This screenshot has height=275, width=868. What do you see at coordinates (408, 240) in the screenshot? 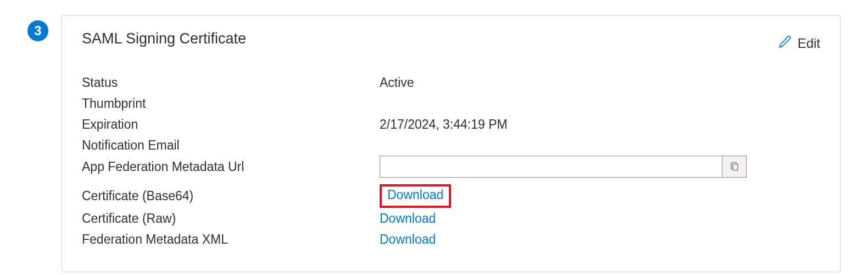
I see `metadata-xml-download-link: Download` at bounding box center [408, 240].